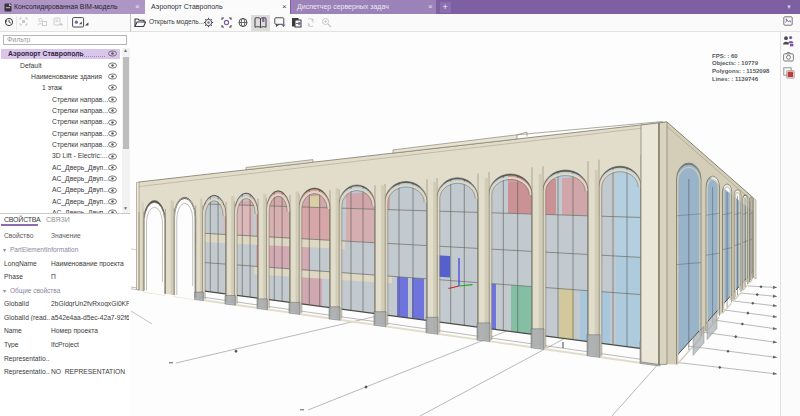 This screenshot has height=416, width=800. I want to click on svg-text: Lines: : 1139746, so click(736, 79).